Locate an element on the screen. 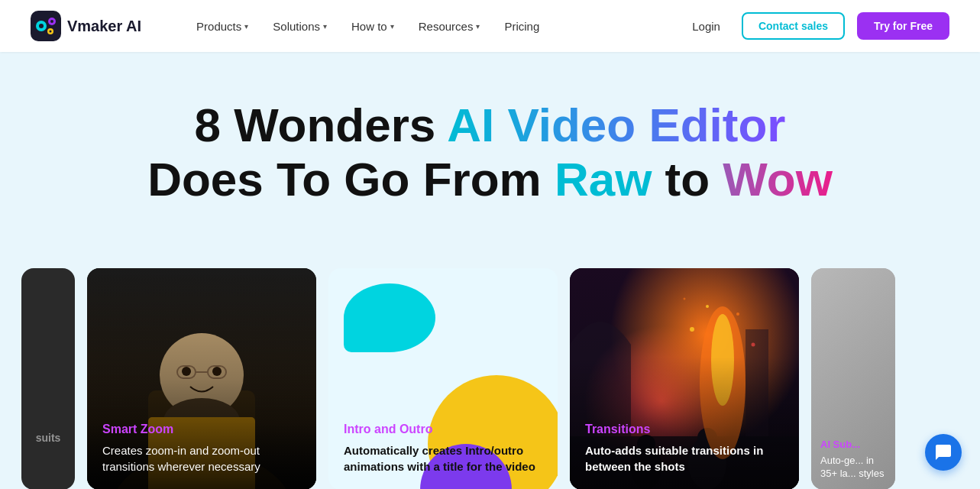 The width and height of the screenshot is (980, 489). partial-right-label: AI Sub... is located at coordinates (853, 445).